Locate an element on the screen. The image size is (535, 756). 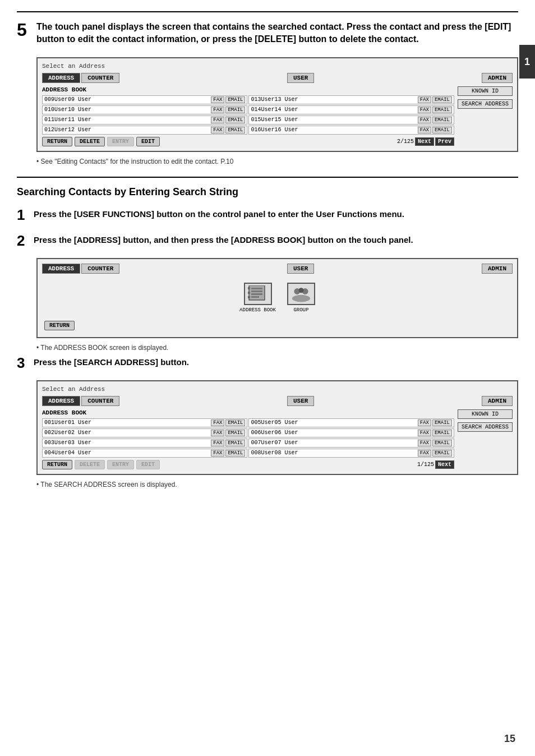
known-id-btn-1: KNOWN ID is located at coordinates (485, 91).